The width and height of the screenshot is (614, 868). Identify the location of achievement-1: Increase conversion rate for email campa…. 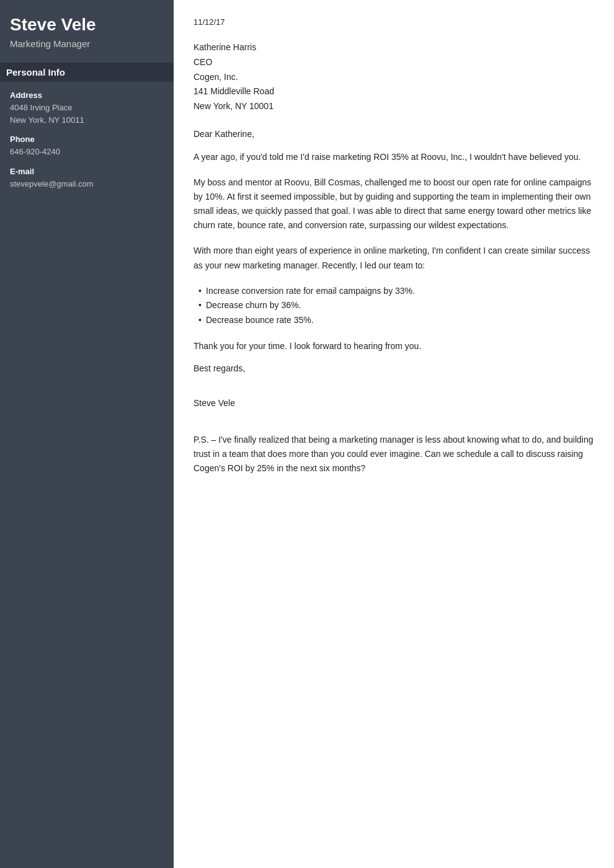
(396, 291).